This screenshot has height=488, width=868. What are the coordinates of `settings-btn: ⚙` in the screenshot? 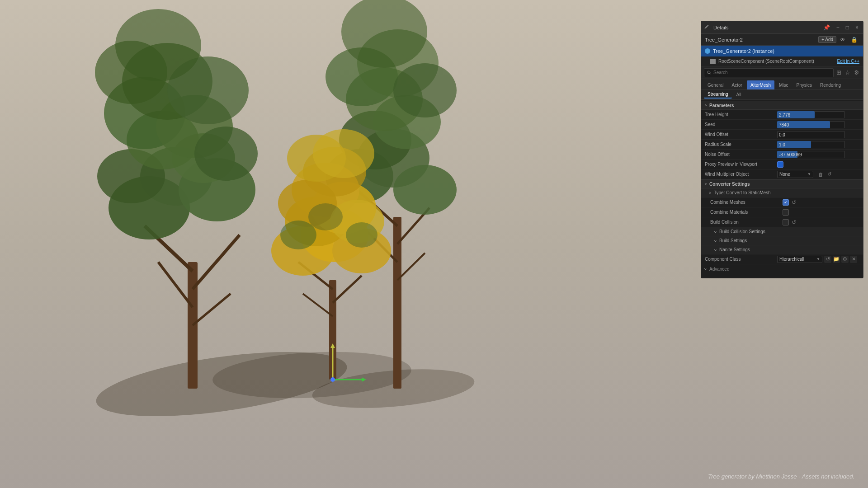 It's located at (857, 72).